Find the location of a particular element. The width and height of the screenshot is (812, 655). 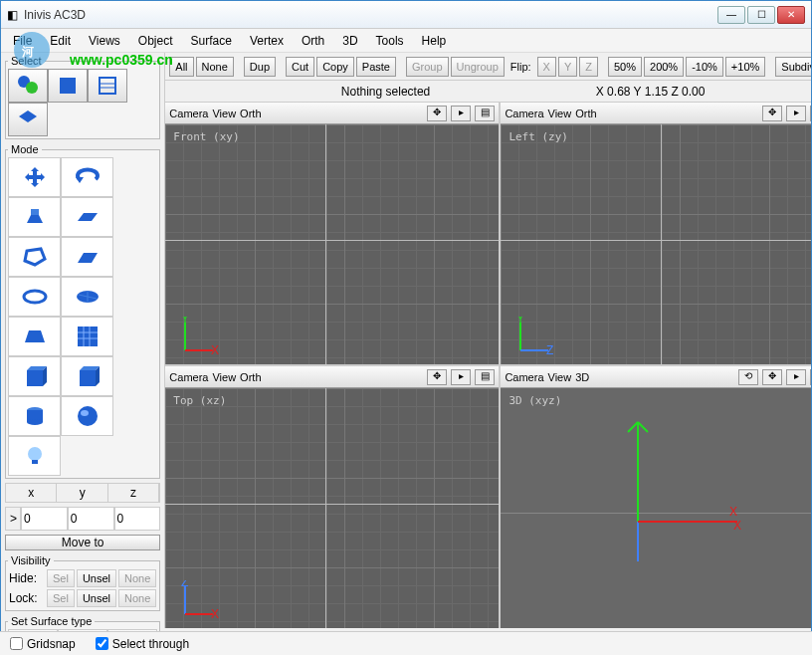

app-icon: ◧ is located at coordinates (12, 15).